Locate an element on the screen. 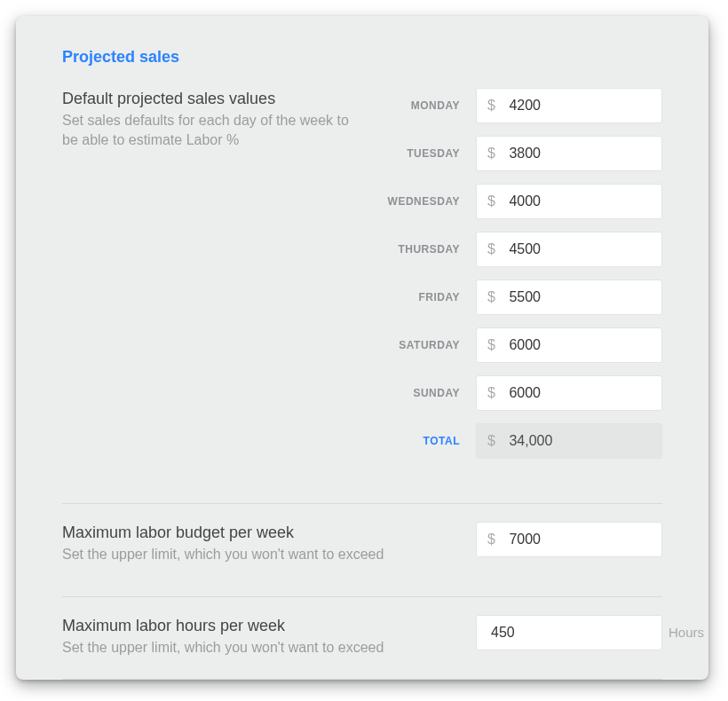  day-label: SATURDAY is located at coordinates (430, 345).